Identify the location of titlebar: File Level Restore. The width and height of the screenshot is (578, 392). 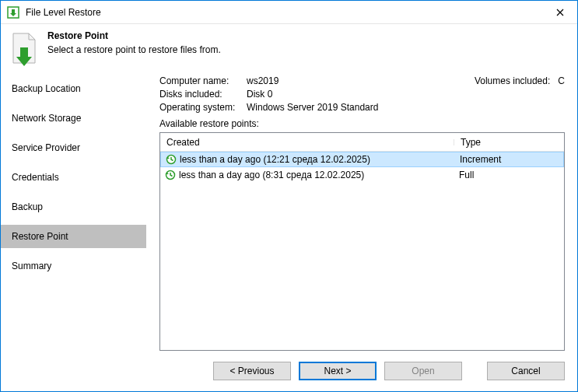
(289, 12).